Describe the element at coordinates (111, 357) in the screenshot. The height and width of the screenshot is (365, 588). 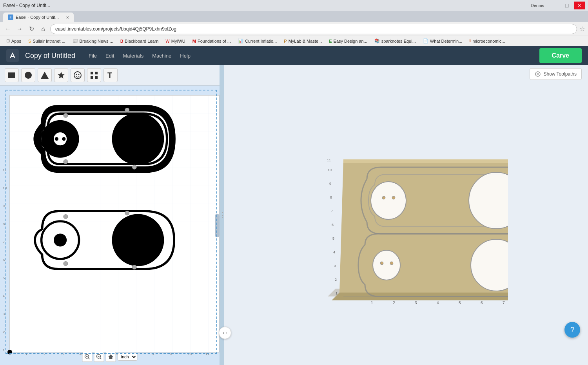
I see `fit-to-screen-button` at that location.